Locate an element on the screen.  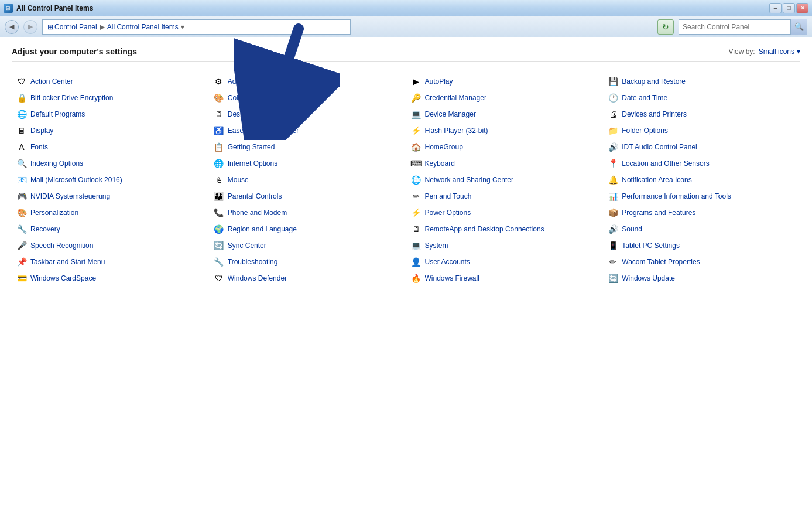
item-icon: 👤 is located at coordinates (416, 262).